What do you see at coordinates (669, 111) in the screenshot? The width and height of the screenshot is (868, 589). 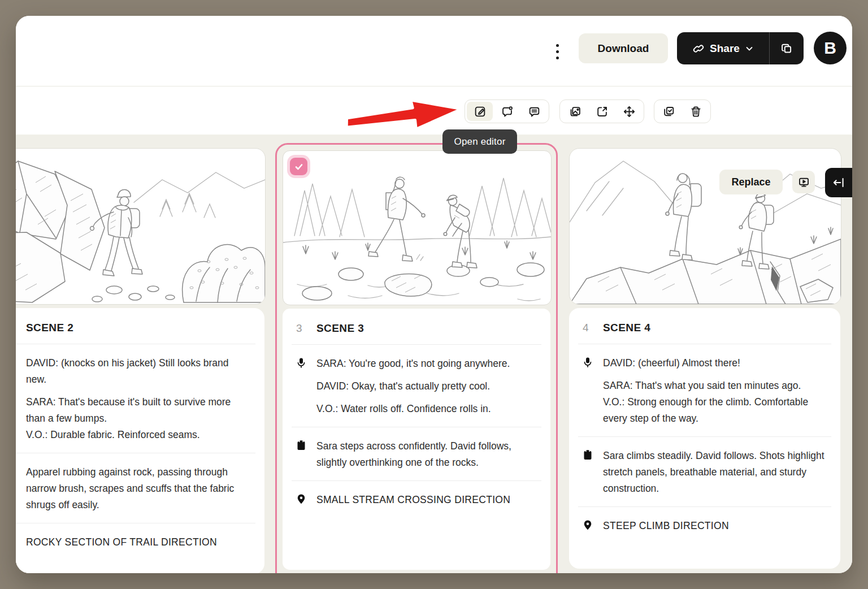 I see `multi-select-button` at bounding box center [669, 111].